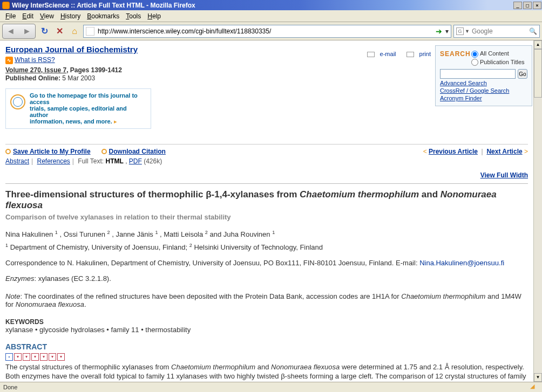 The image size is (542, 392). Describe the element at coordinates (417, 54) in the screenshot. I see `print-link: print` at that location.